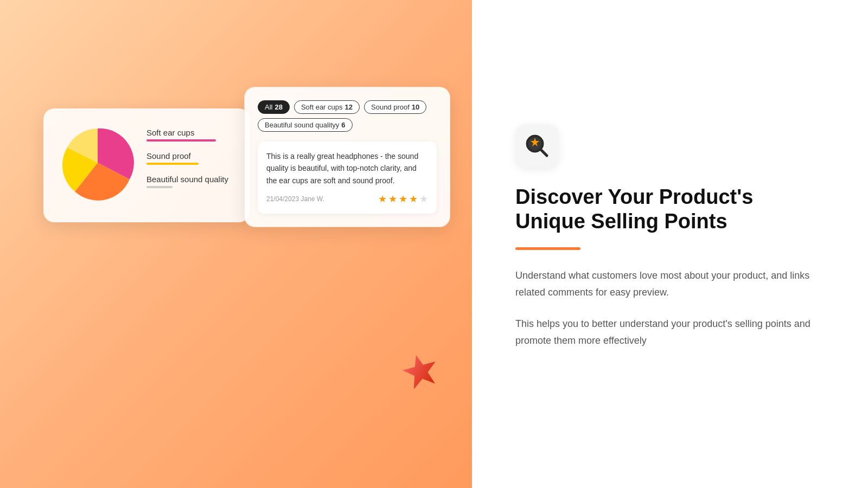  What do you see at coordinates (403, 199) in the screenshot?
I see `star-rating: ★ ★ ★ ★ ★` at bounding box center [403, 199].